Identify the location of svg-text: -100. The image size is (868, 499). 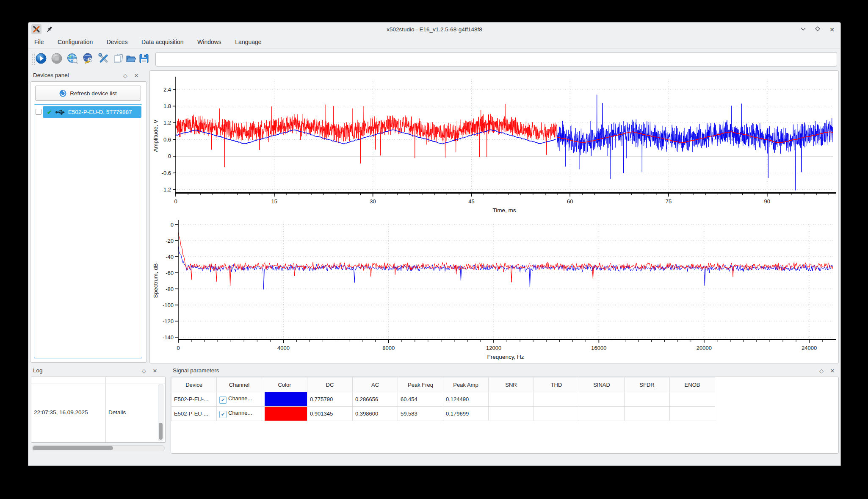
(168, 305).